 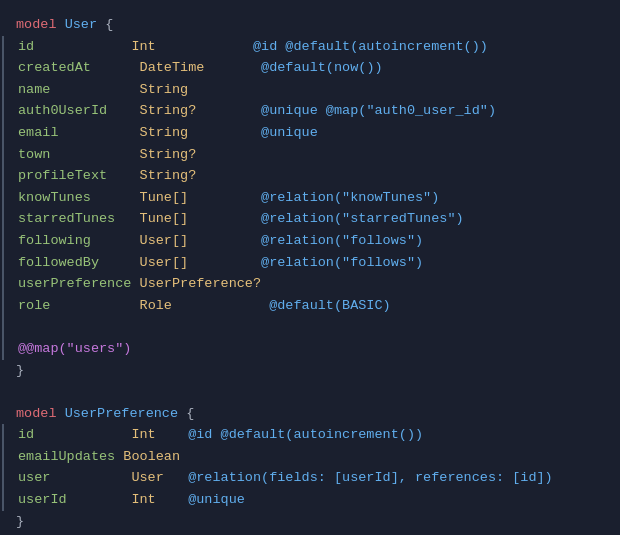 What do you see at coordinates (74, 284) in the screenshot?
I see `field-name-userpreference: userPreference` at bounding box center [74, 284].